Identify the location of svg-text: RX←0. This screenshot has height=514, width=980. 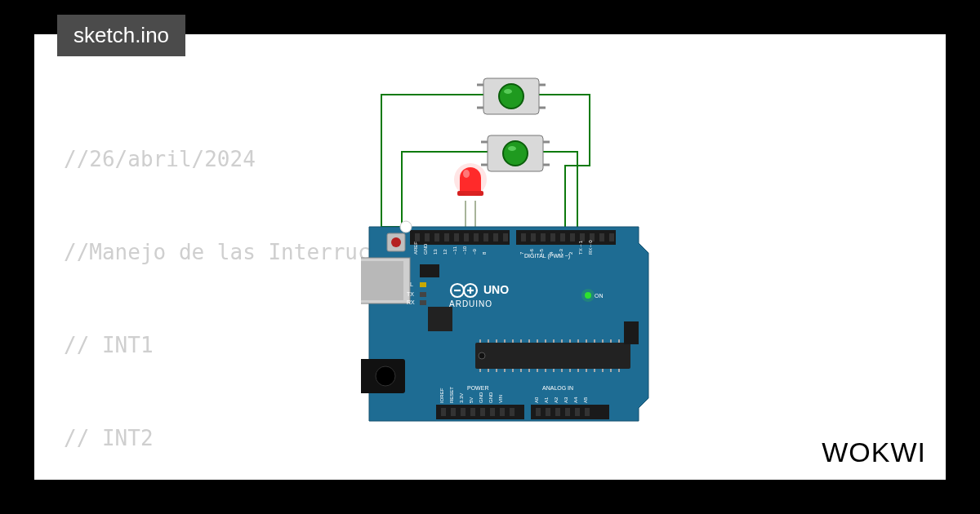
(590, 247).